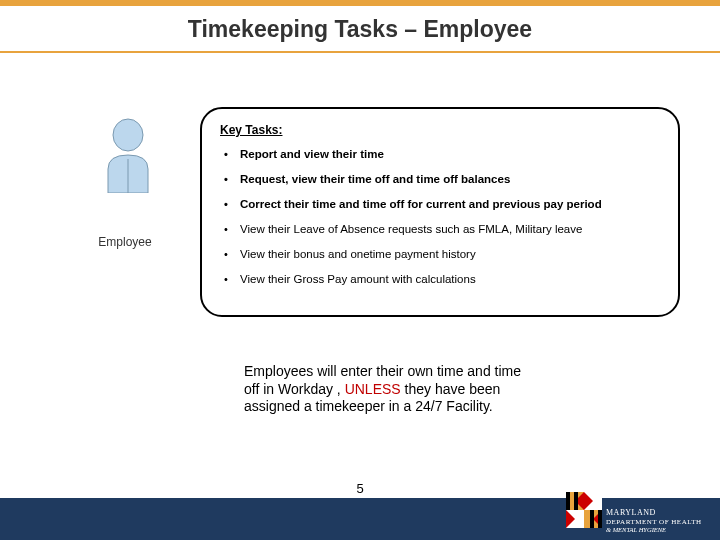 The image size is (720, 540). Describe the element at coordinates (440, 180) in the screenshot. I see `task-item: Request, view their time off and time of…` at that location.